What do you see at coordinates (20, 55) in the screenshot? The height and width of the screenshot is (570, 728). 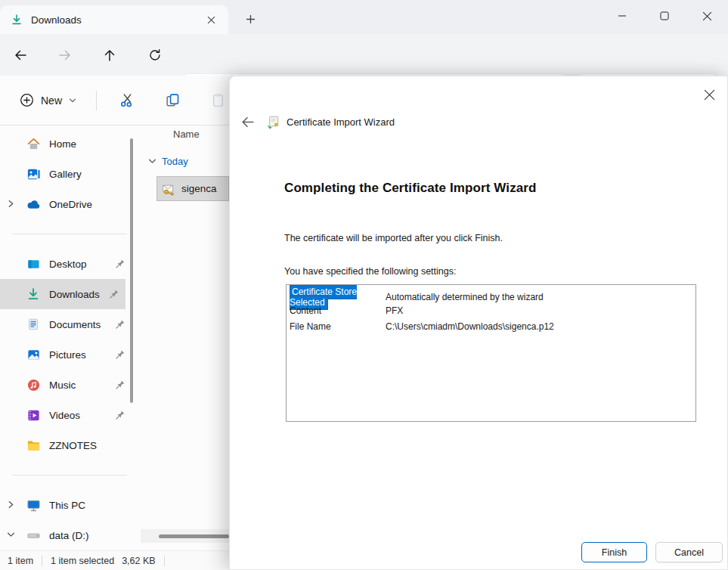 I see `back-button` at bounding box center [20, 55].